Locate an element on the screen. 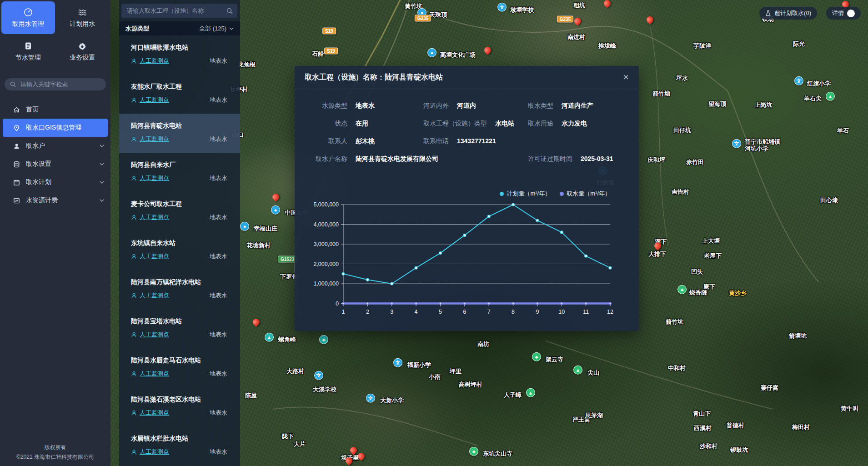 The width and height of the screenshot is (868, 466). station-list-item: 麦卡公司取水工程 人工监测点 地表水 is located at coordinates (180, 211).